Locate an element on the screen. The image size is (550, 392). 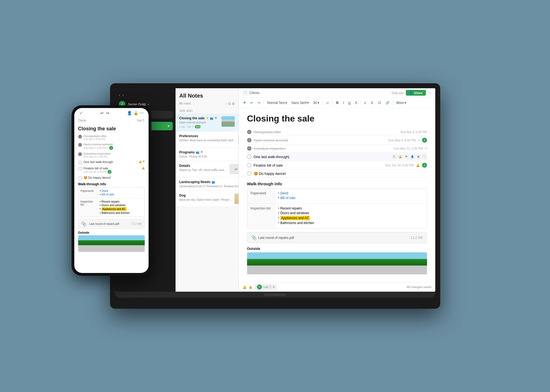
grid-icon: ⊞ is located at coordinates (233, 104).